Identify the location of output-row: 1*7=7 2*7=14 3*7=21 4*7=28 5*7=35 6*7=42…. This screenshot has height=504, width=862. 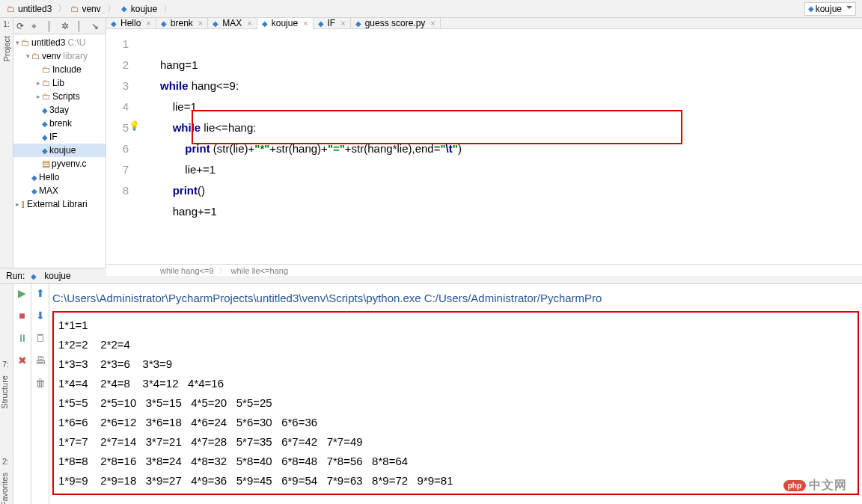
(456, 442).